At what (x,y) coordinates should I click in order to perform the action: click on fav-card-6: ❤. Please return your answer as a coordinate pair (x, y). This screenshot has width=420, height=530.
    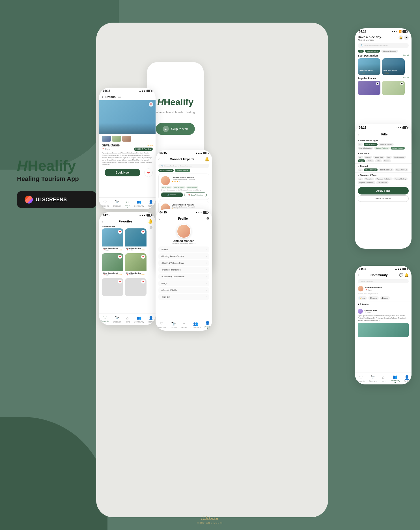
    Looking at the image, I should click on (136, 287).